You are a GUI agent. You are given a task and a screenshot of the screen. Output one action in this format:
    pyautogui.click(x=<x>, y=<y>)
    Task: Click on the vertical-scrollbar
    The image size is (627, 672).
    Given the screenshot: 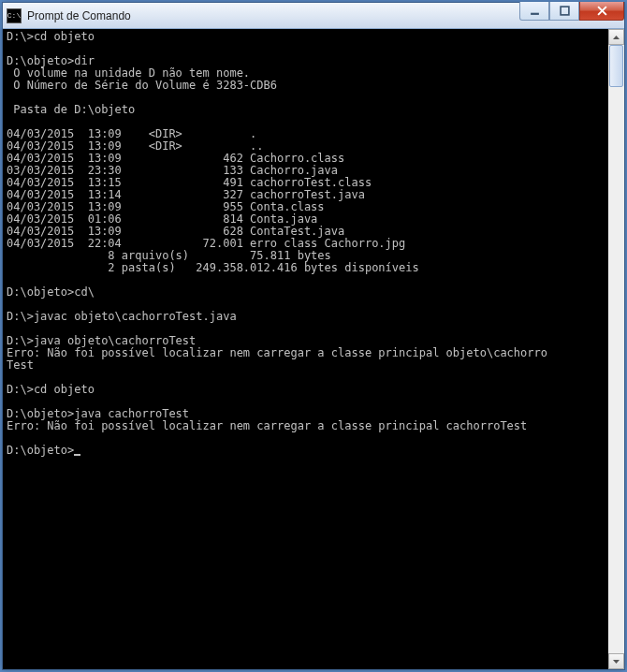 What is the action you would take?
    pyautogui.click(x=616, y=349)
    